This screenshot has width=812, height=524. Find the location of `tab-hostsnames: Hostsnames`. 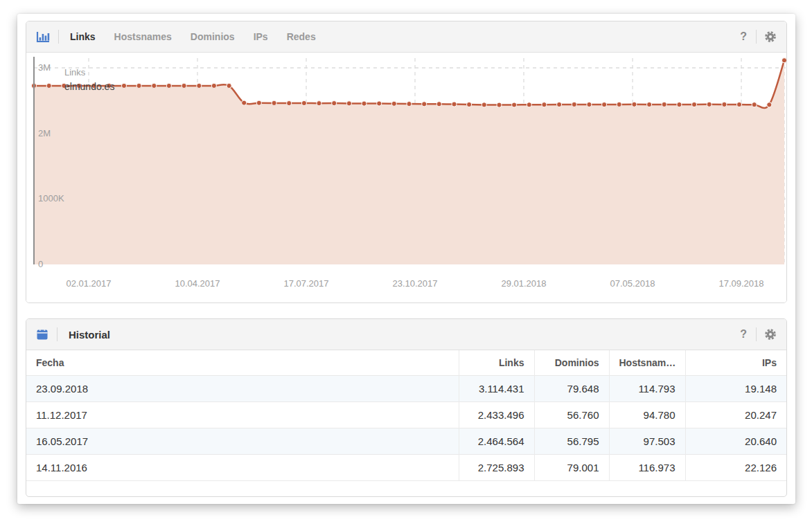

tab-hostsnames: Hostsnames is located at coordinates (143, 37).